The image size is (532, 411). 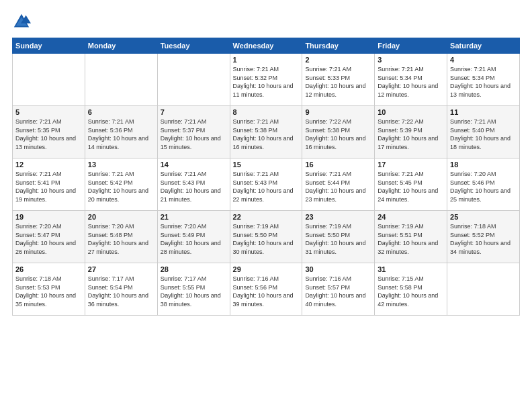 I want to click on cell-day-number: 22, so click(x=266, y=217).